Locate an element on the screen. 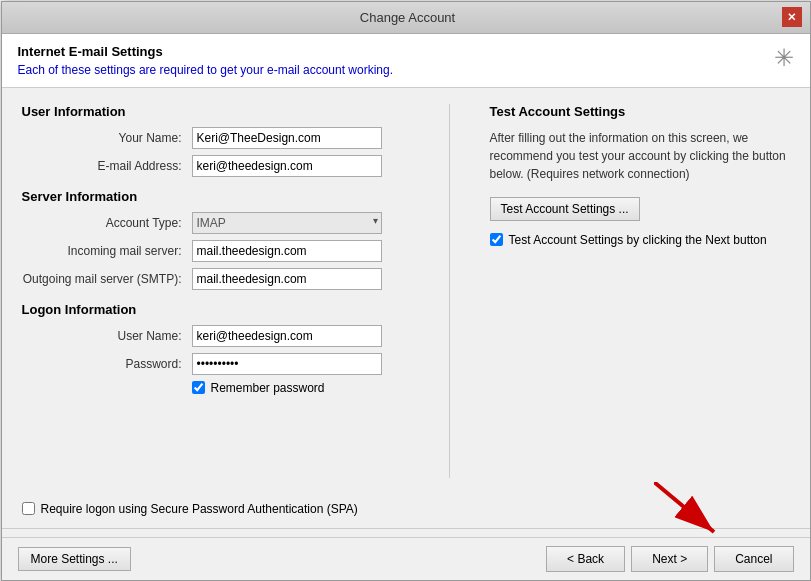  banner-text: Internet E-mail Settings Each of these s… is located at coordinates (206, 60).